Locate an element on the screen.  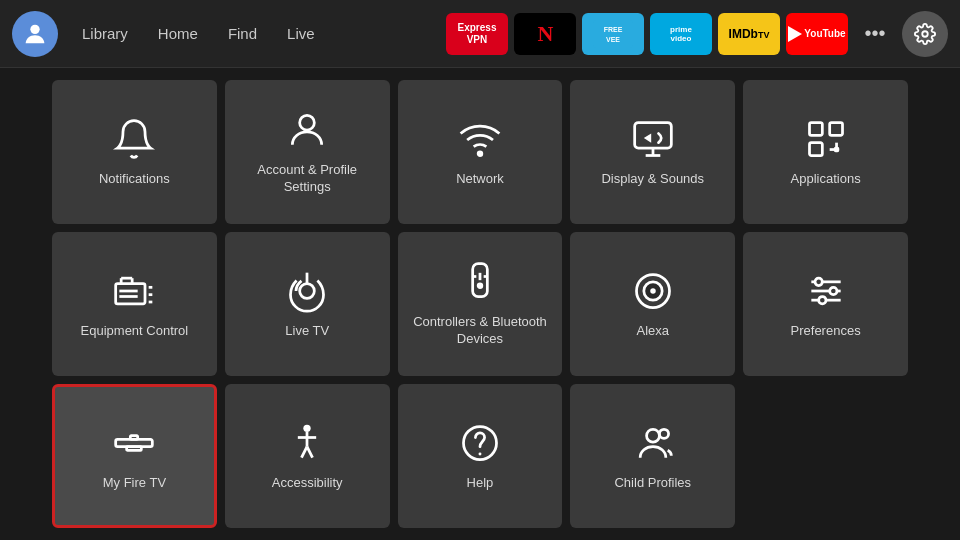
nav-links: Library Home Find Live is located at coordinates (198, 34).